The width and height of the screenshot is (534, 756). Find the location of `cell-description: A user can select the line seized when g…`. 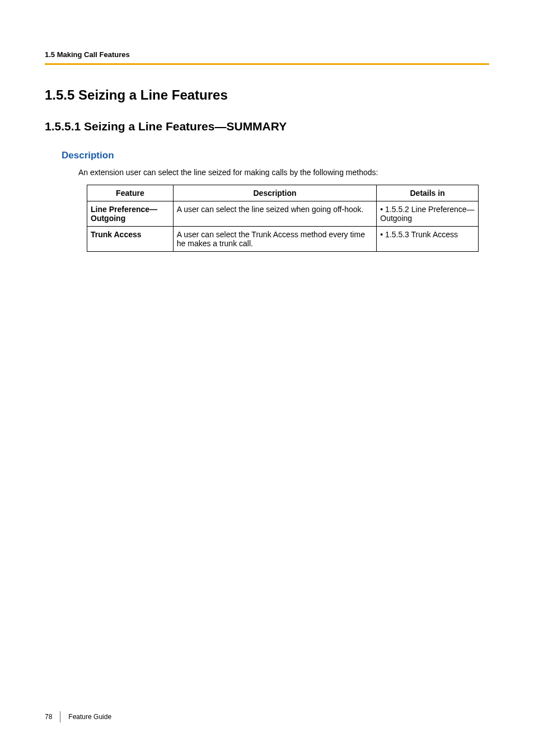

cell-description: A user can select the line seized when g… is located at coordinates (274, 214).